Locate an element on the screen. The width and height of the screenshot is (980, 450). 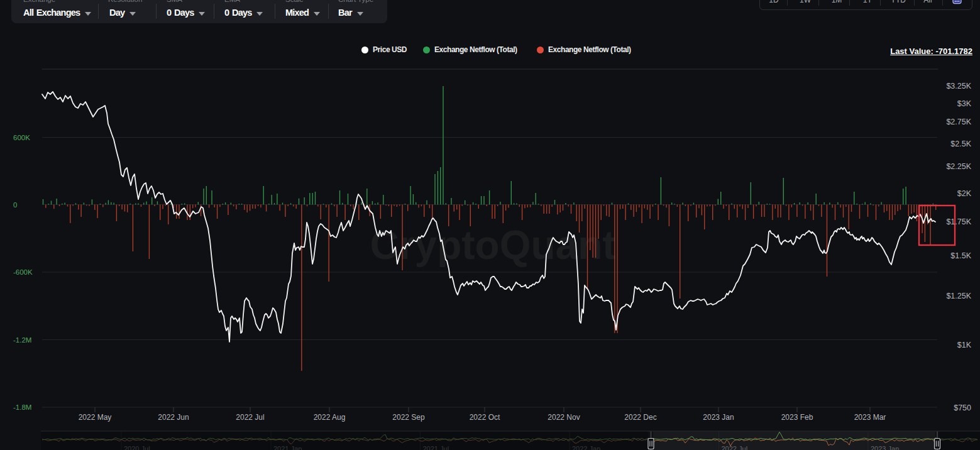
svg-text: 600K is located at coordinates (21, 138).